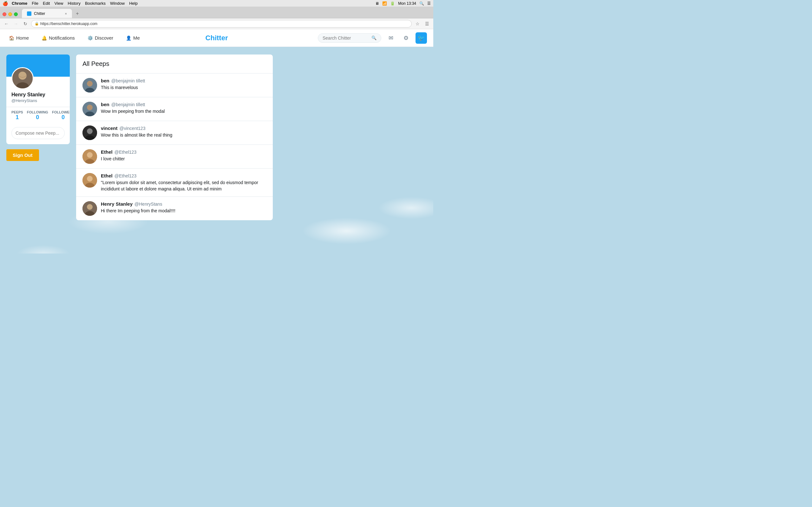 The width and height of the screenshot is (812, 507). Describe the element at coordinates (133, 38) in the screenshot. I see `nav-me: 👤 Me` at that location.